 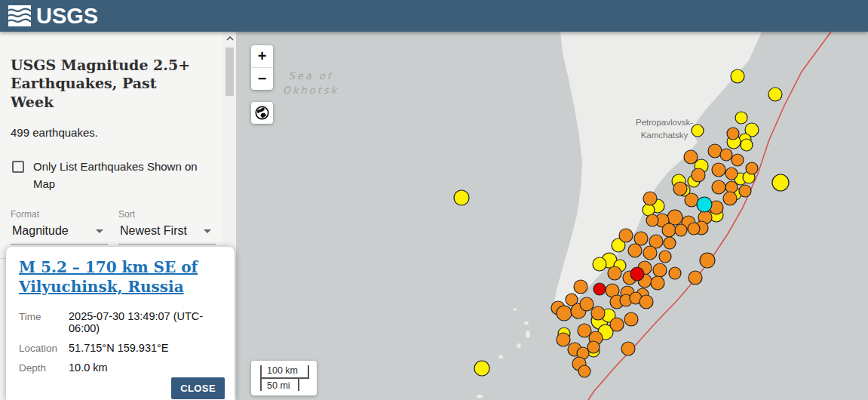 What do you see at coordinates (704, 205) in the screenshot?
I see `earthquake-marker-cyan` at bounding box center [704, 205].